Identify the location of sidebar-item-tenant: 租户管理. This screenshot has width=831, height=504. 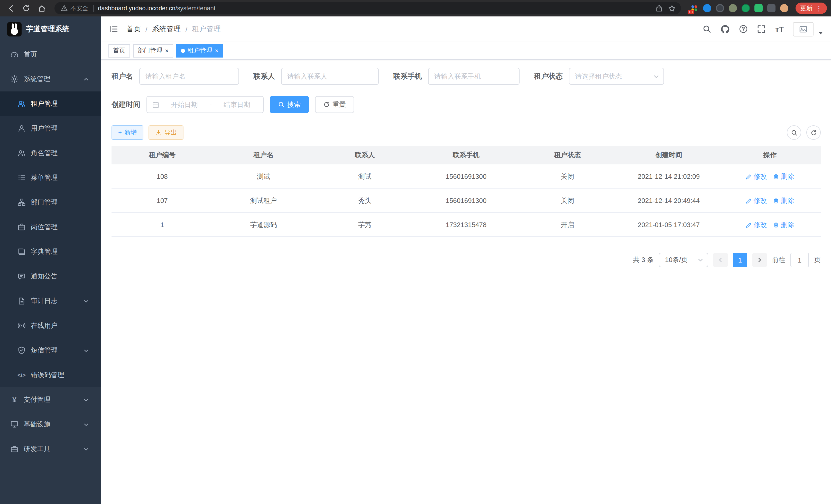
(51, 104).